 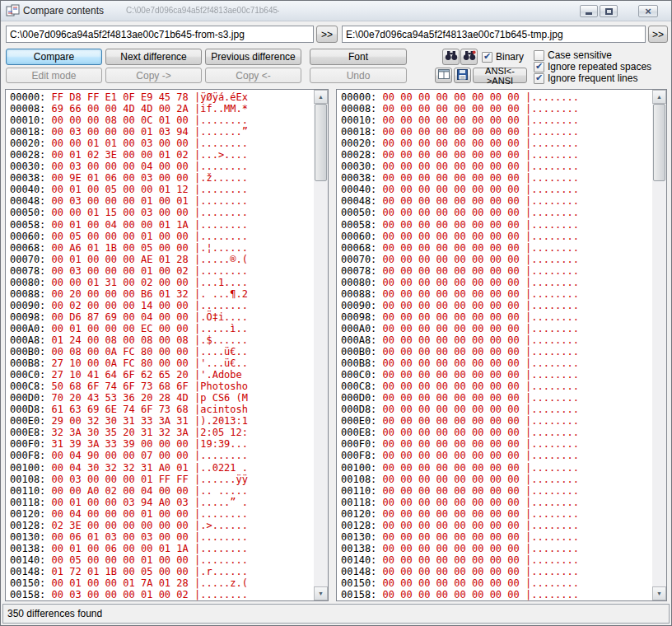 What do you see at coordinates (502, 57) in the screenshot?
I see `binary-checkbox: ✔ Binary` at bounding box center [502, 57].